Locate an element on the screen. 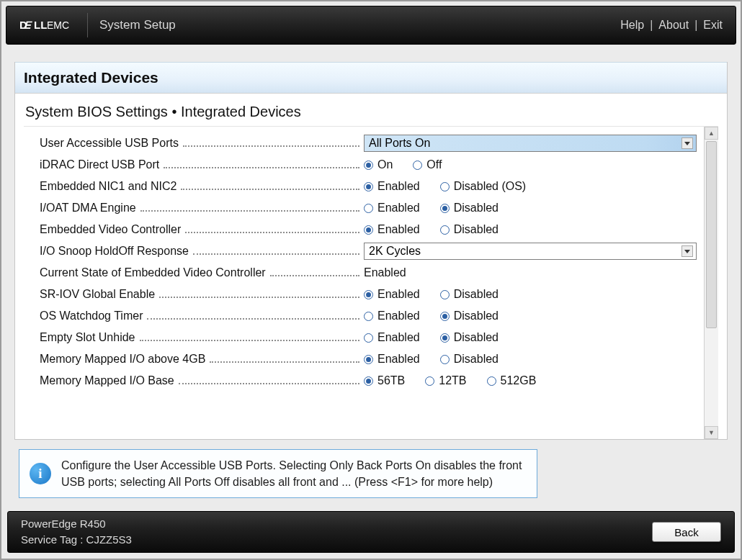 Image resolution: width=742 pixels, height=560 pixels. brand-logo: D E LL EMC is located at coordinates (53, 25).